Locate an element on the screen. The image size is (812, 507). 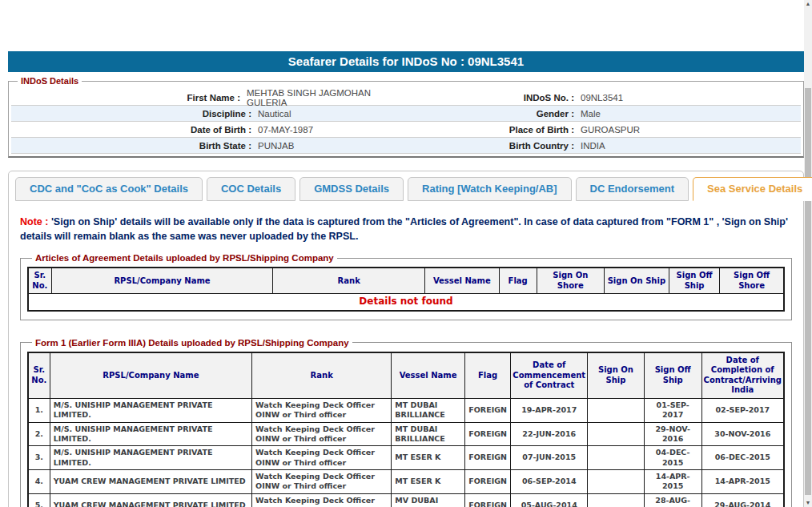
gender-value: Male is located at coordinates (591, 114).